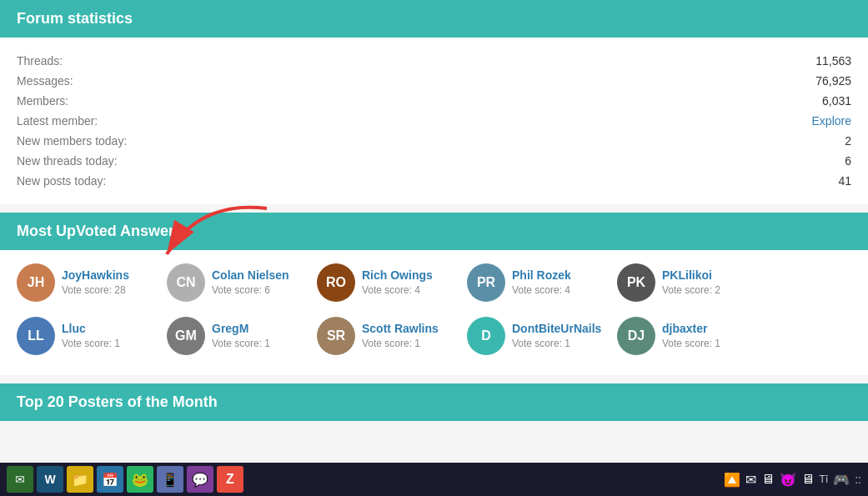 The image size is (868, 496). I want to click on stats-label: New posts today:, so click(62, 181).